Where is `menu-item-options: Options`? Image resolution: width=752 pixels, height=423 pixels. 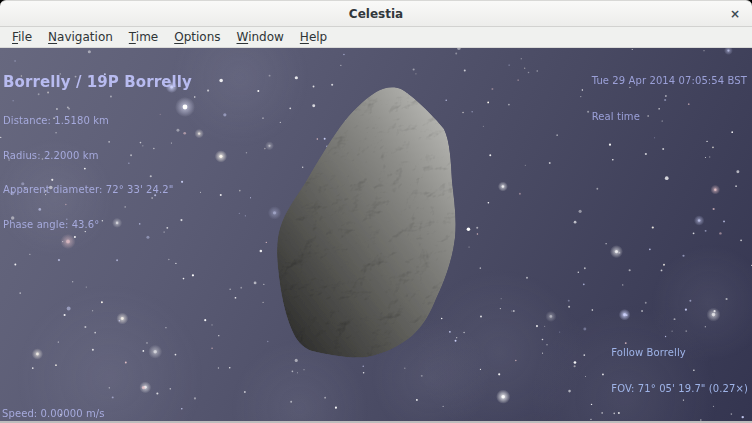 menu-item-options: Options is located at coordinates (197, 37).